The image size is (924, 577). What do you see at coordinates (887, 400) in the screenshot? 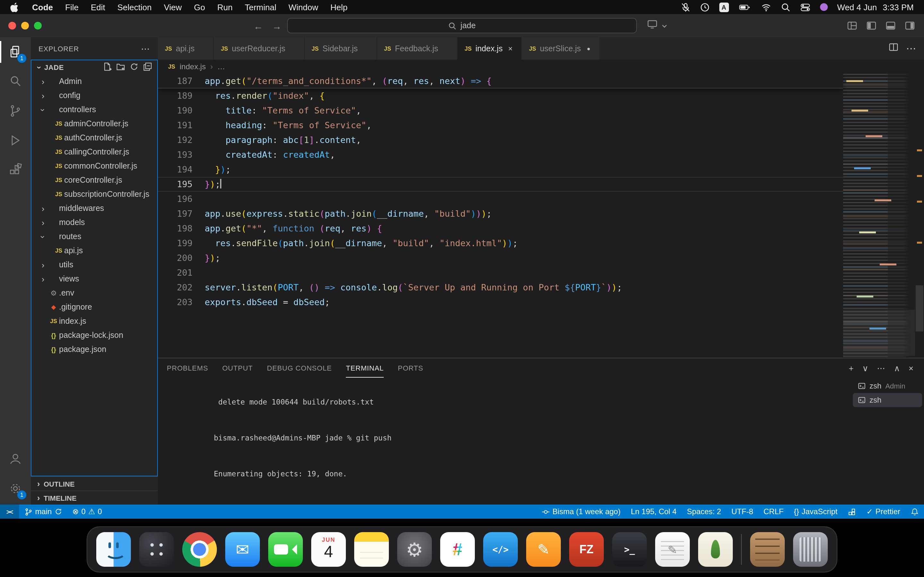
I see `terminal-instance: zsh` at bounding box center [887, 400].